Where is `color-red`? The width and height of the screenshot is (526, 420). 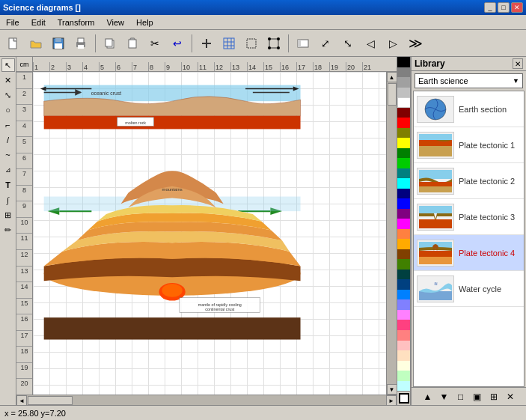
color-red is located at coordinates (404, 123).